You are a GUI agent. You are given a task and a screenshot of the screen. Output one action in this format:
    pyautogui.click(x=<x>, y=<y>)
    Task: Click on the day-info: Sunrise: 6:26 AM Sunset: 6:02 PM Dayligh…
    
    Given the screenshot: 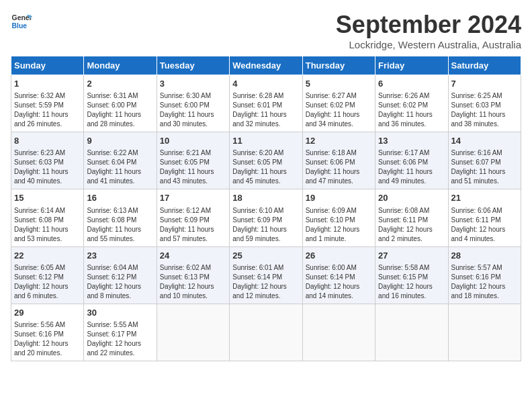 What is the action you would take?
    pyautogui.click(x=411, y=110)
    